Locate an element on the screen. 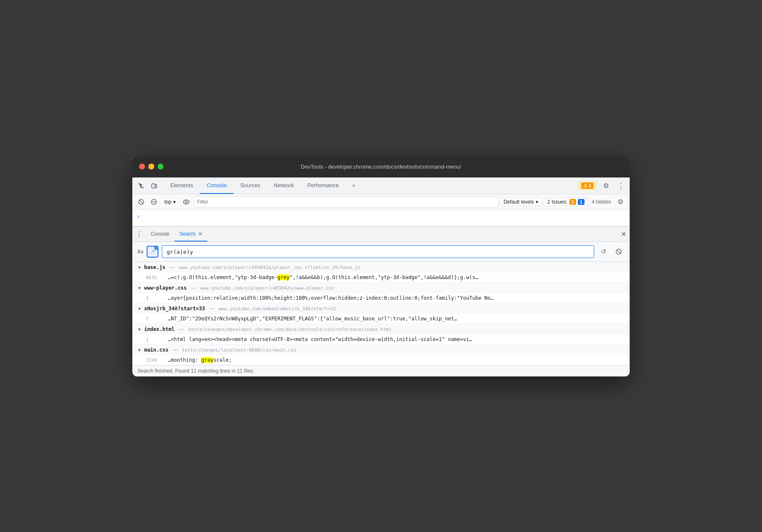 This screenshot has height=532, width=762. filter-input is located at coordinates (346, 202).